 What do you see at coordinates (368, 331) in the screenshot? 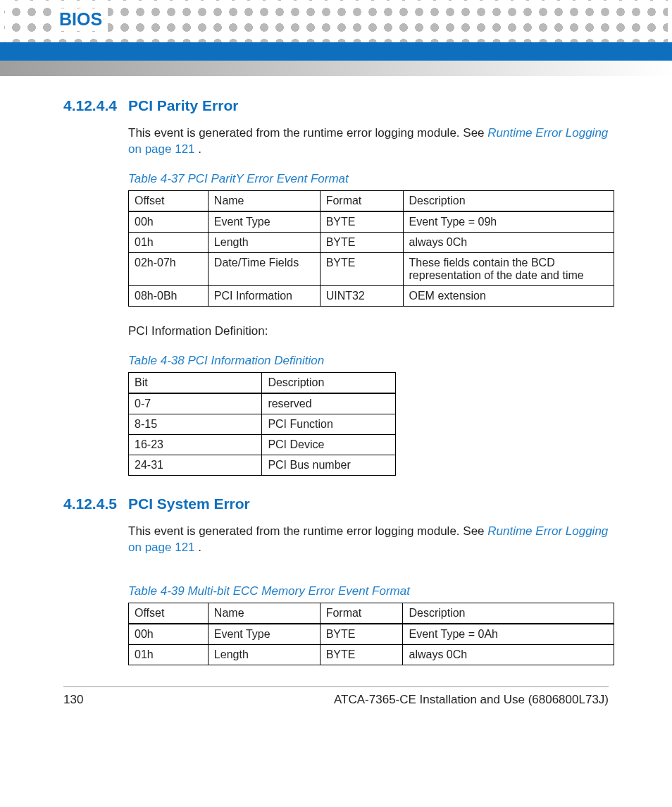
I see `pci-info-label: PCI Information Definition:` at bounding box center [368, 331].